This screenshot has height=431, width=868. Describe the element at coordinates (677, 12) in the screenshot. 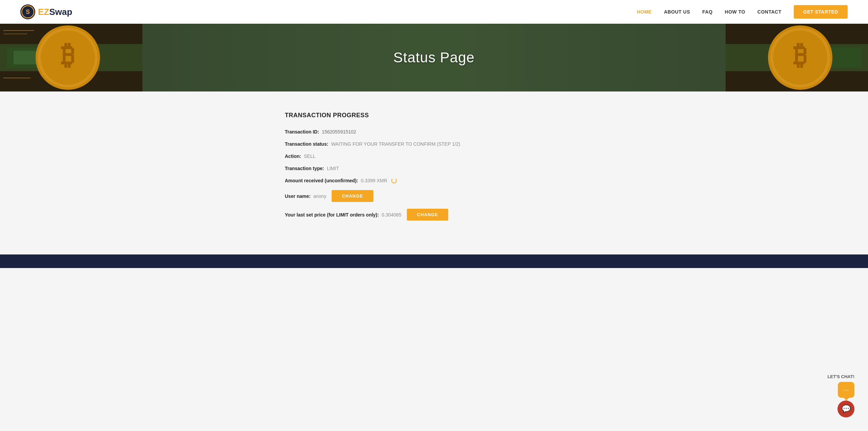

I see `nav-about: ABOUT US` at that location.